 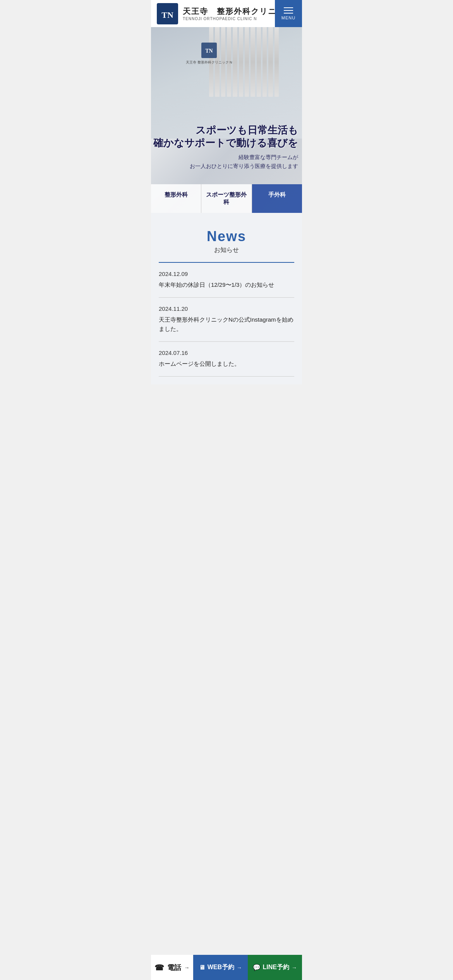 I want to click on news-date-3: 2024.07.16, so click(x=226, y=353).